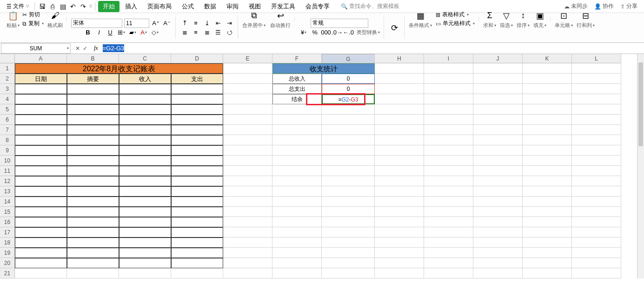 The image size is (644, 292). I want to click on cell-A16, so click(41, 222).